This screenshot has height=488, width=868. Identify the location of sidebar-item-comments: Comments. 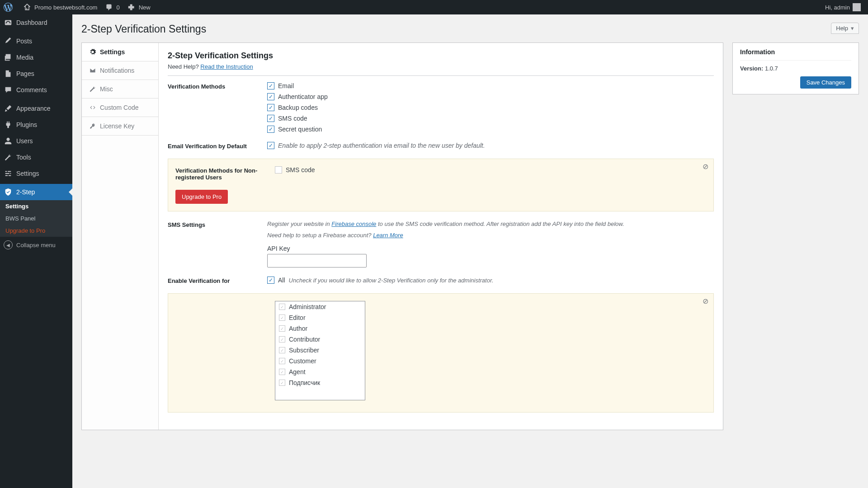
(36, 90).